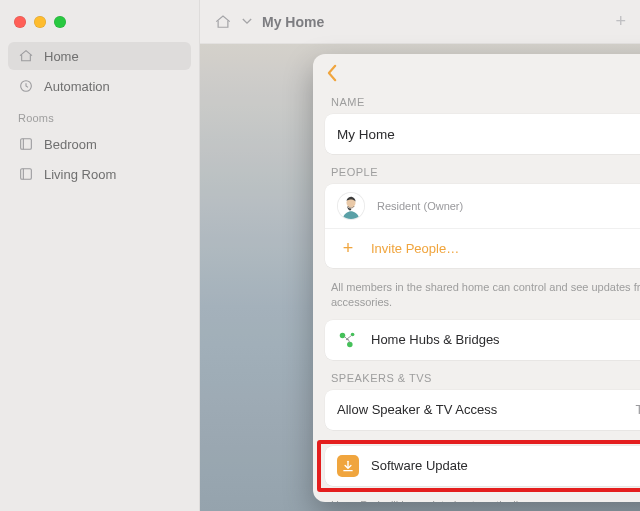  Describe the element at coordinates (60, 22) in the screenshot. I see `zoom-window-button` at that location.